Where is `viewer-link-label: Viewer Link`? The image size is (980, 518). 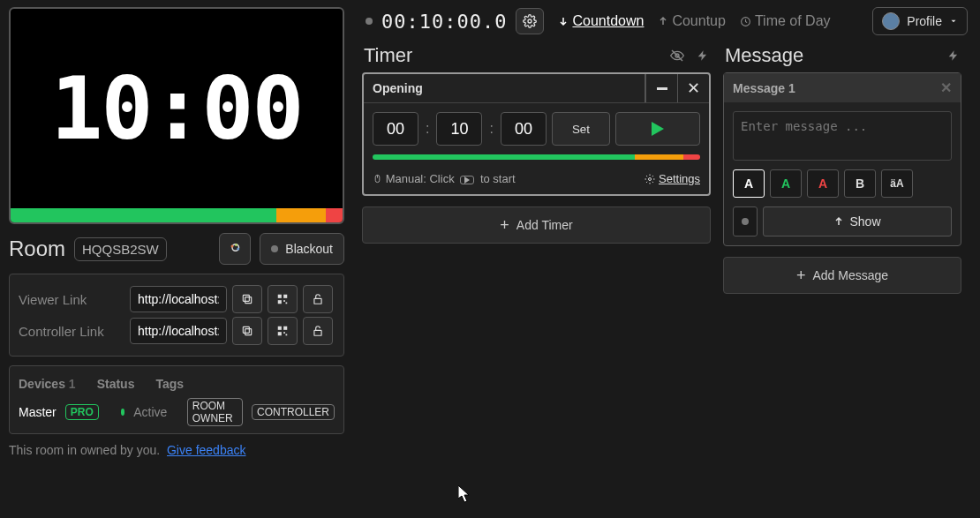
viewer-link-label: Viewer Link is located at coordinates (72, 300).